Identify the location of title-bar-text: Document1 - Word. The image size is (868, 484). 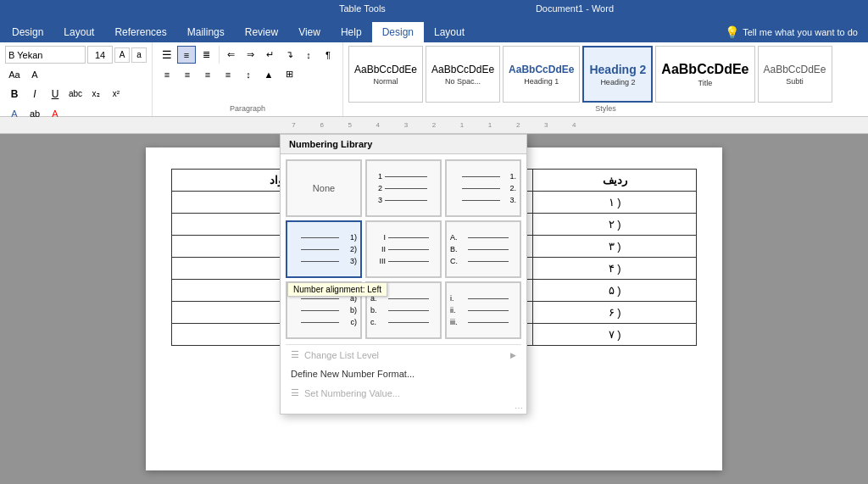
(575, 8).